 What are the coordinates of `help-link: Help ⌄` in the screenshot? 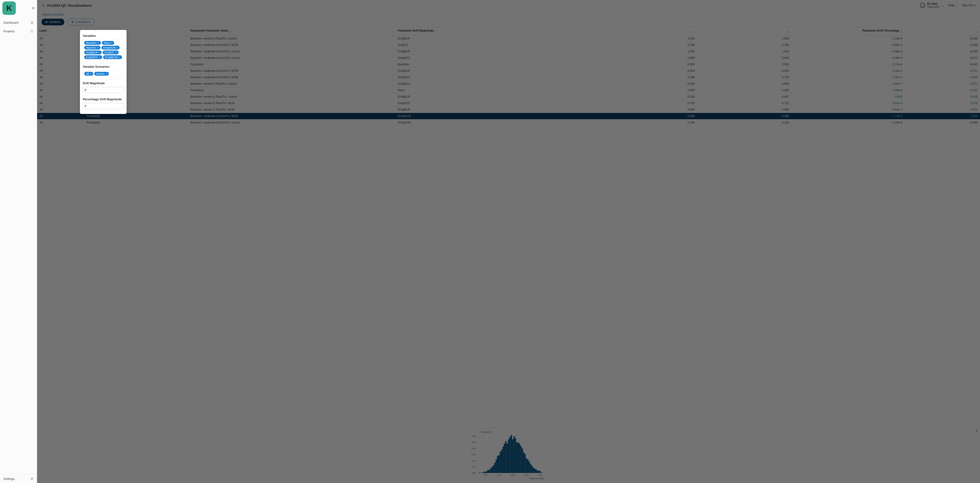 It's located at (953, 5).